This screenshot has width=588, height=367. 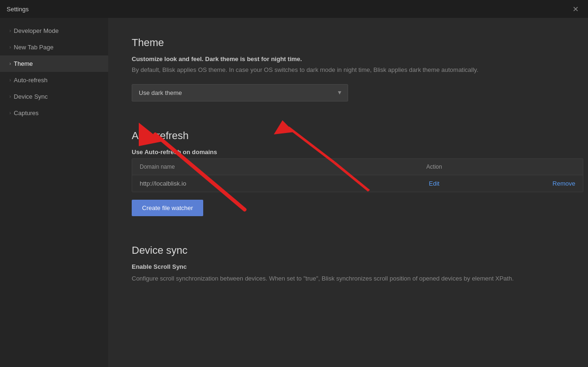 What do you see at coordinates (54, 64) in the screenshot?
I see `sidebar-item-theme: › Theme` at bounding box center [54, 64].